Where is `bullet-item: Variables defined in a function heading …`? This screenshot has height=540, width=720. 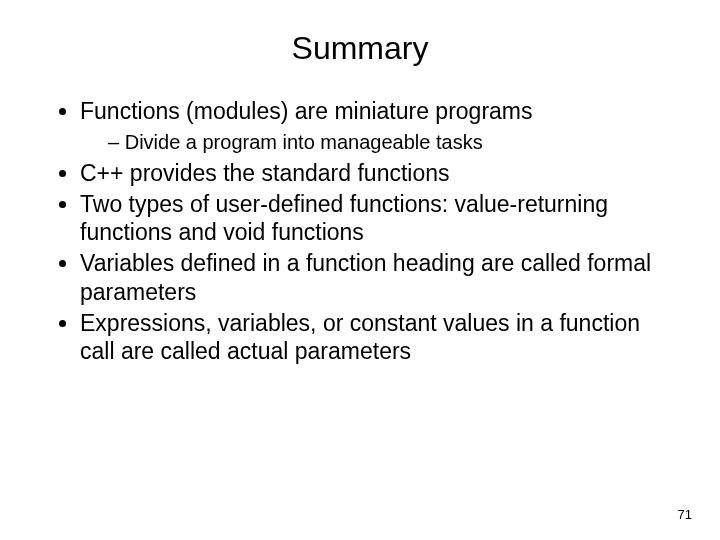 bullet-item: Variables defined in a function heading … is located at coordinates (380, 278).